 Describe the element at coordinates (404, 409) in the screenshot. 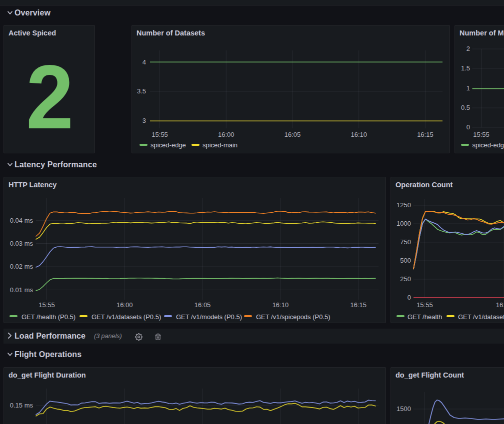

I see `svg-text: 1500` at that location.